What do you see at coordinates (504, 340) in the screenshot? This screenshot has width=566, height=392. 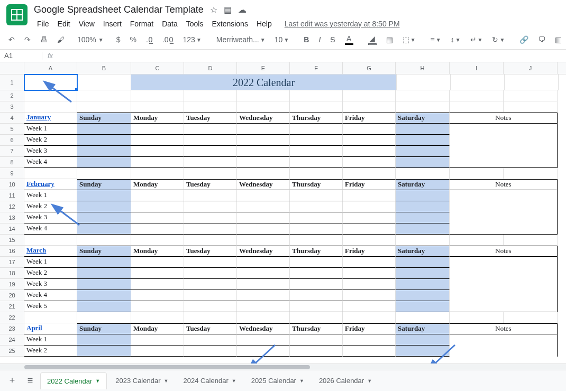 I see `notes-cell` at bounding box center [504, 340].